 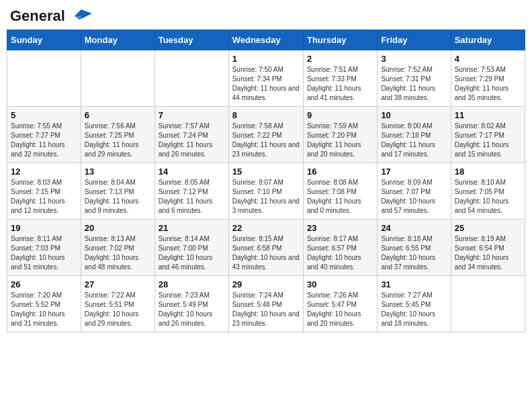 I want to click on day-number: 30, so click(x=340, y=285).